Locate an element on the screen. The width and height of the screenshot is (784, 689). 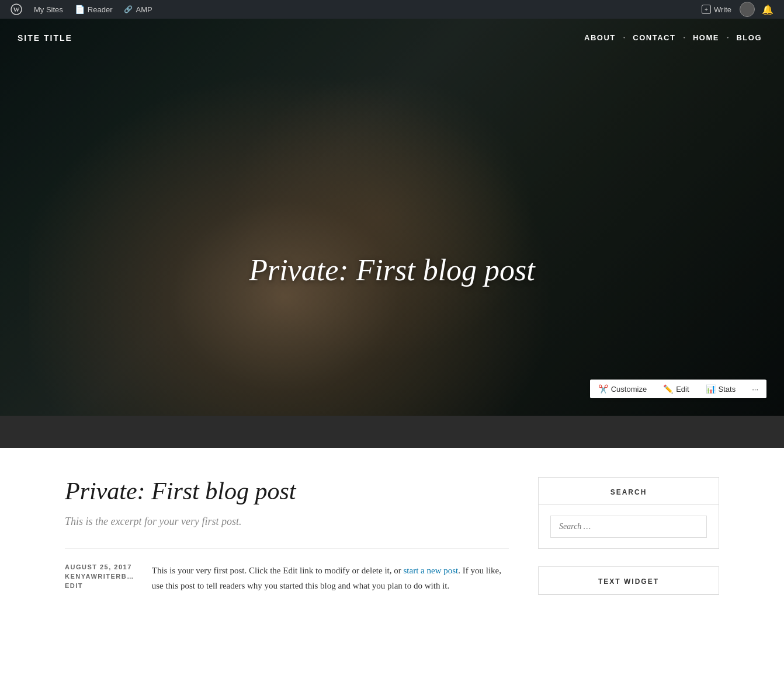
customize-button: ✂️ Customize is located at coordinates (623, 389).